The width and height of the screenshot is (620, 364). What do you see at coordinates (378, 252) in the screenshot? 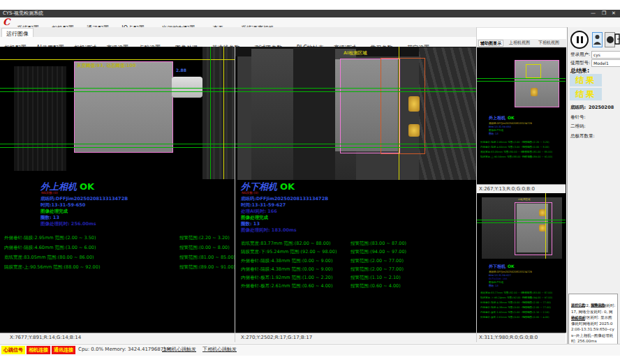
I see `alarm-range: 报警范围:(94.00 ~ 97.00)` at bounding box center [378, 252].